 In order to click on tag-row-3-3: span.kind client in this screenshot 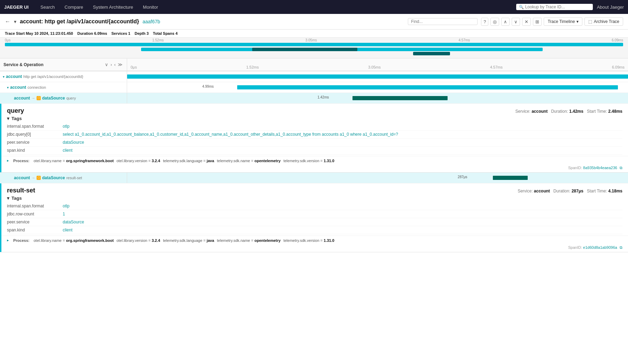, I will do `click(315, 150)`.